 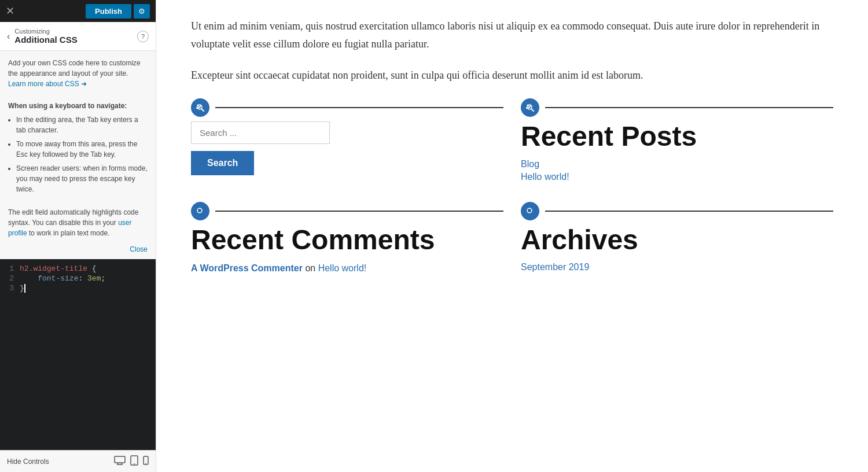 I want to click on search-widget-icon, so click(x=200, y=108).